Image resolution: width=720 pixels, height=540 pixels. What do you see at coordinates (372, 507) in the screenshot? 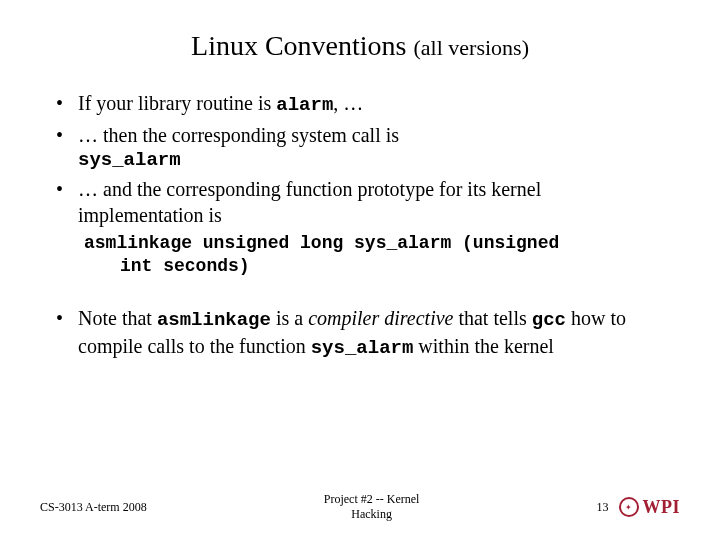
I see `footer-center: Project #2 -- Kernel Hacking` at bounding box center [372, 507].